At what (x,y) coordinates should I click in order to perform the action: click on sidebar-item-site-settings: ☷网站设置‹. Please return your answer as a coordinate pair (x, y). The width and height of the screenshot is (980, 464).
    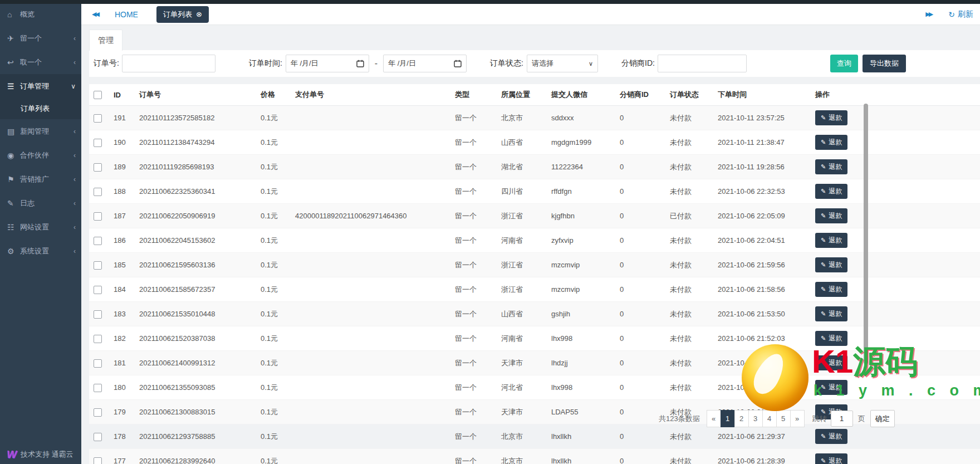
    Looking at the image, I should click on (41, 227).